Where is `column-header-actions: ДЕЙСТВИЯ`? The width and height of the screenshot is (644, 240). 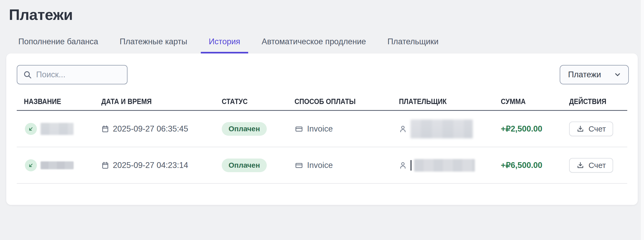 column-header-actions: ДЕЙСТВИЯ is located at coordinates (595, 102).